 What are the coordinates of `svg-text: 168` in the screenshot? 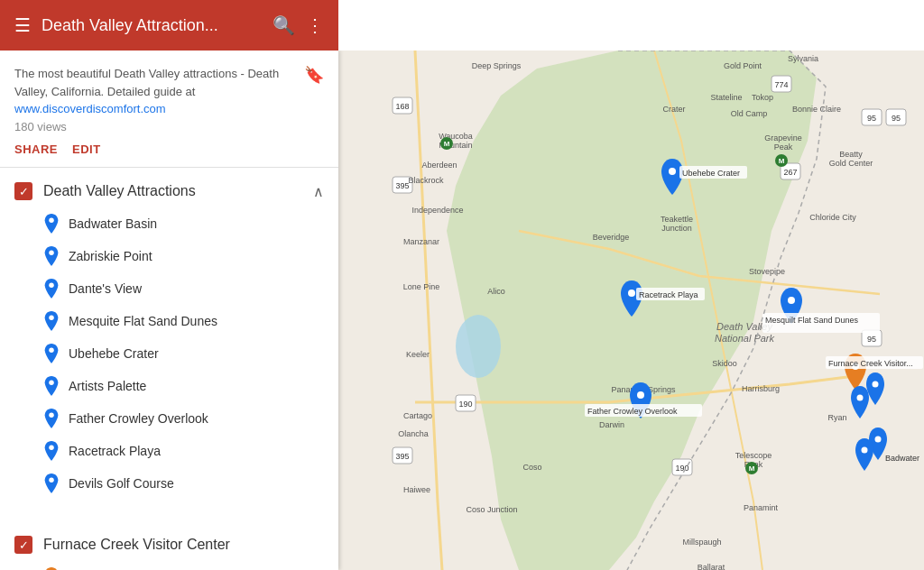 It's located at (402, 106).